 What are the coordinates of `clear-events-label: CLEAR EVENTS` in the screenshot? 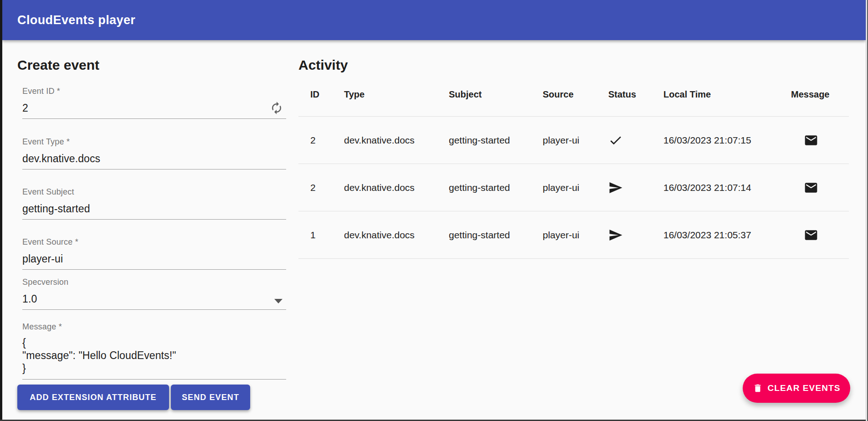 It's located at (804, 388).